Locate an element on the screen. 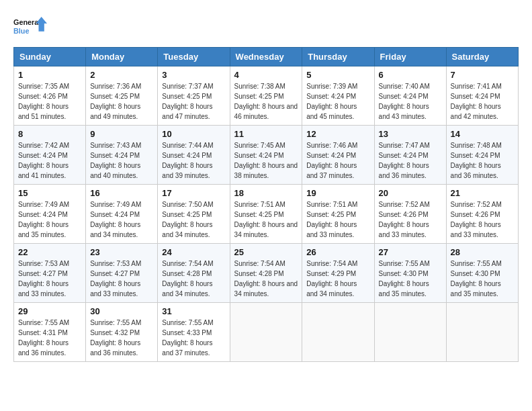 This screenshot has height=411, width=532. sunset-label: Sunset: 4:32 PM is located at coordinates (115, 333).